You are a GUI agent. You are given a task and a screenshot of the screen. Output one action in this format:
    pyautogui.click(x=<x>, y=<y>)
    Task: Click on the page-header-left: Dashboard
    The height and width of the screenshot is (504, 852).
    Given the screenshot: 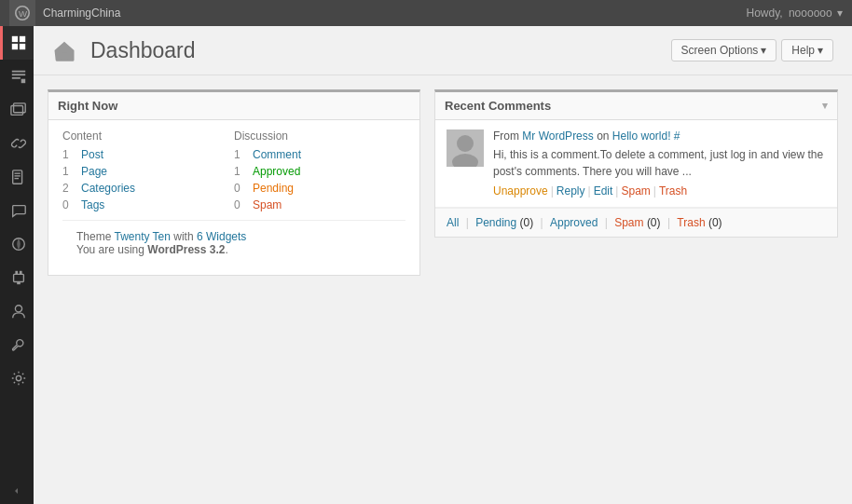 What is the action you would take?
    pyautogui.click(x=121, y=50)
    